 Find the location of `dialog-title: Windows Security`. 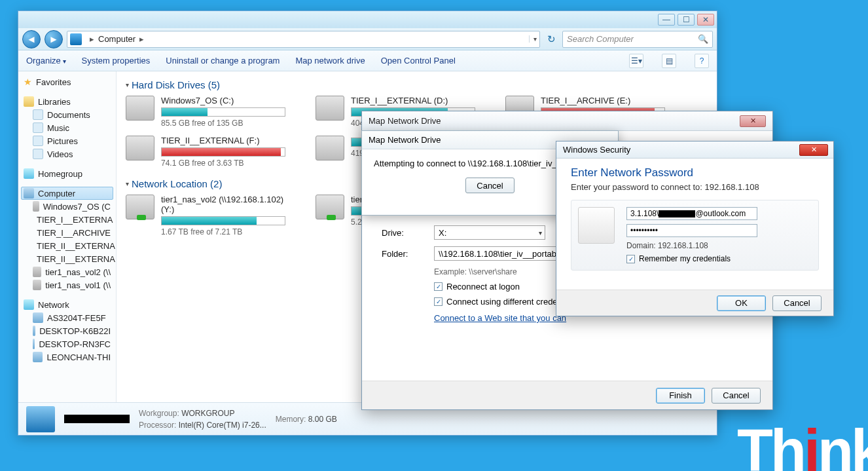

dialog-title: Windows Security is located at coordinates (597, 149).